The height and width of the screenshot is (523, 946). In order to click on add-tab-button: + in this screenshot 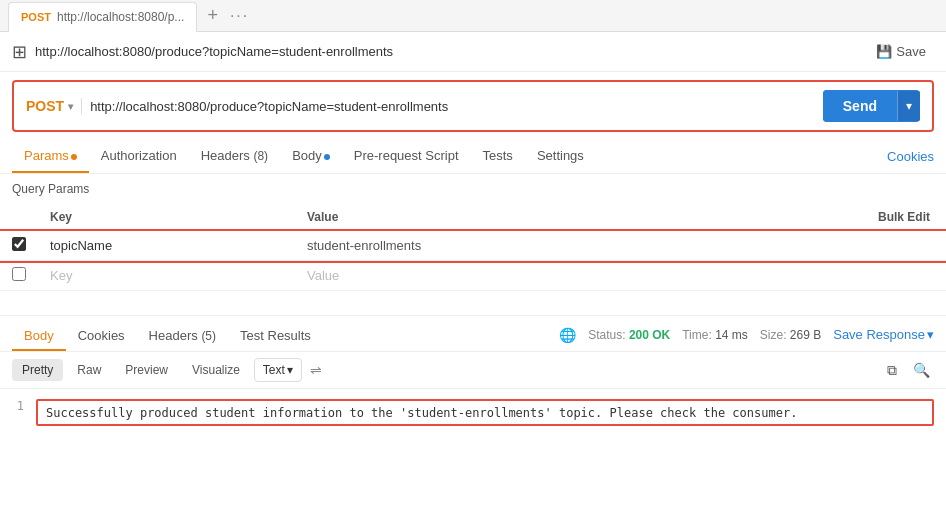, I will do `click(212, 16)`.